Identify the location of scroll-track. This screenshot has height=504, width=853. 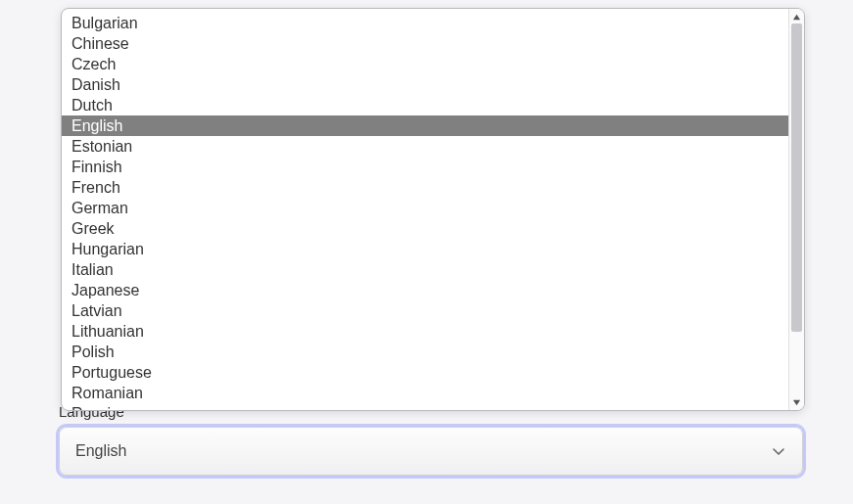
(797, 209).